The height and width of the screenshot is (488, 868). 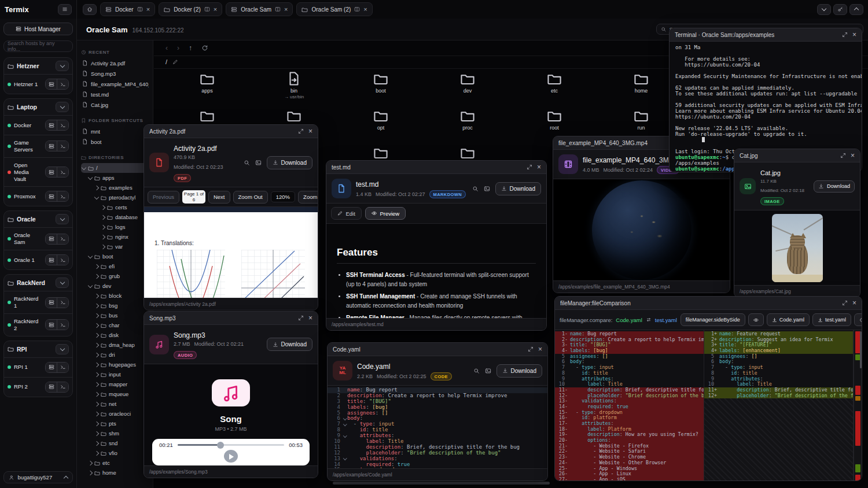 I want to click on host-item-open-media-vault: Open Media Vault, so click(x=38, y=172).